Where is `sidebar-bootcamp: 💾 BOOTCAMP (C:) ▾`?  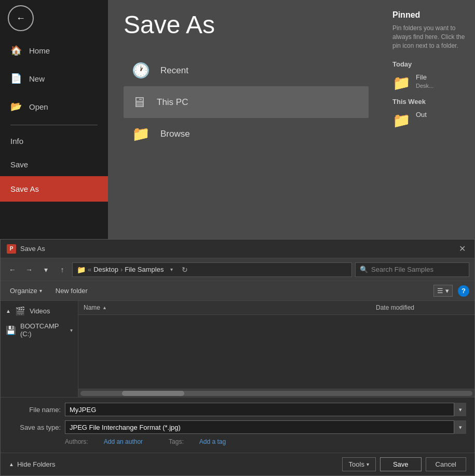
sidebar-bootcamp: 💾 BOOTCAMP (C:) ▾ is located at coordinates (39, 330).